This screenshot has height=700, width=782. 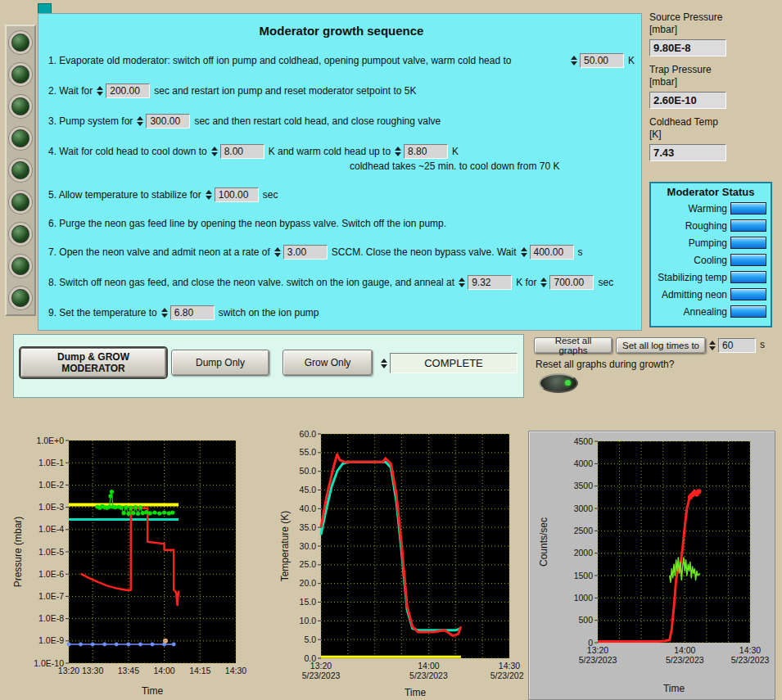 I want to click on log-time-spinner, so click(x=713, y=345).